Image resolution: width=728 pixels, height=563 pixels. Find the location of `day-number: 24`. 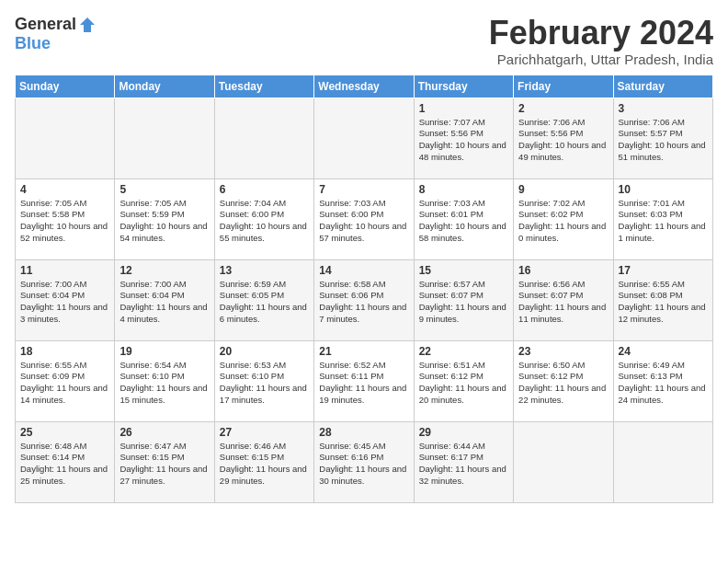

day-number: 24 is located at coordinates (664, 351).